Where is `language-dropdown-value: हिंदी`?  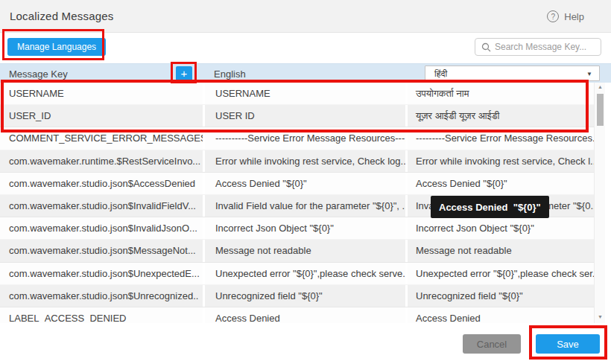
language-dropdown-value: हिंदी is located at coordinates (441, 74).